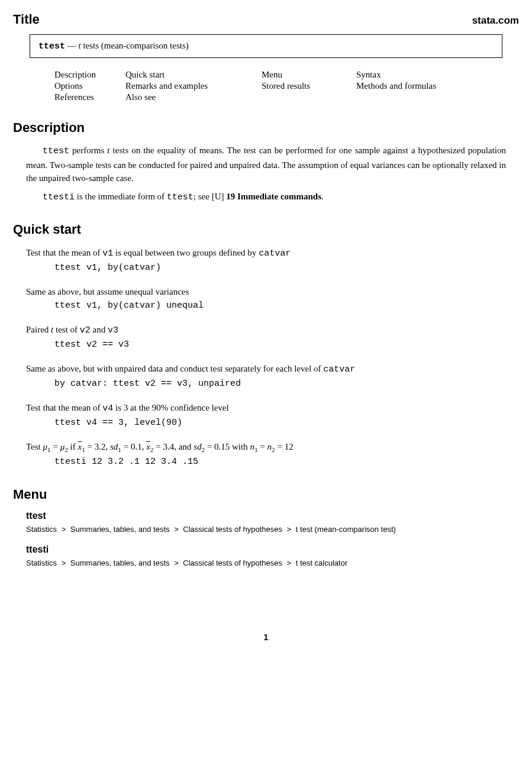 The width and height of the screenshot is (532, 778). Describe the element at coordinates (99, 330) in the screenshot. I see `qs-text: and` at that location.